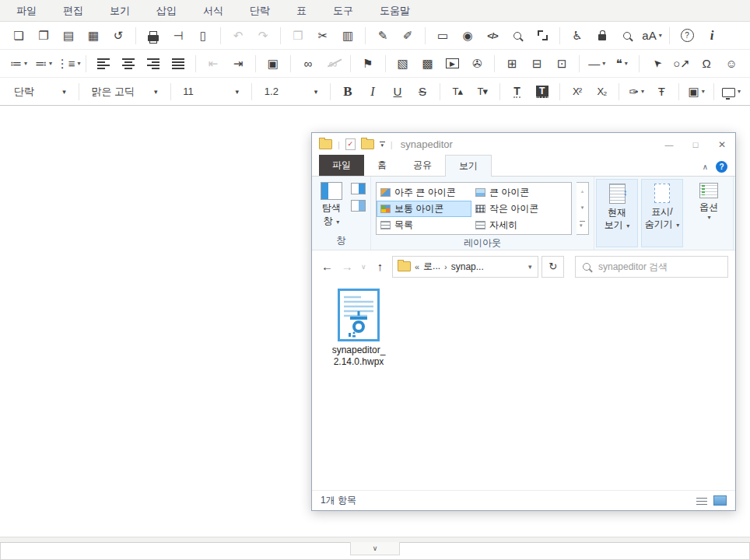 The height and width of the screenshot is (560, 750). I want to click on details-view-button, so click(702, 501).